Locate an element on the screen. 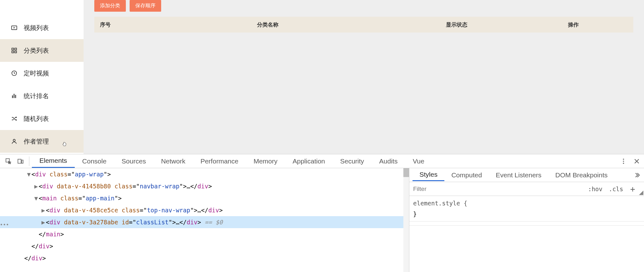 This screenshot has height=272, width=644. play-list-icon is located at coordinates (14, 28).